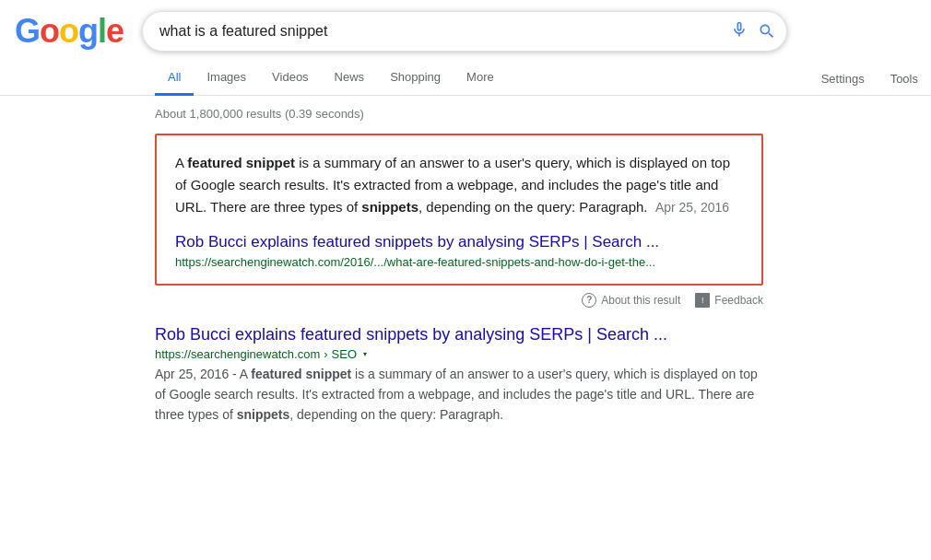 The image size is (931, 560). What do you see at coordinates (739, 300) in the screenshot?
I see `feedback-label: Feedback` at bounding box center [739, 300].